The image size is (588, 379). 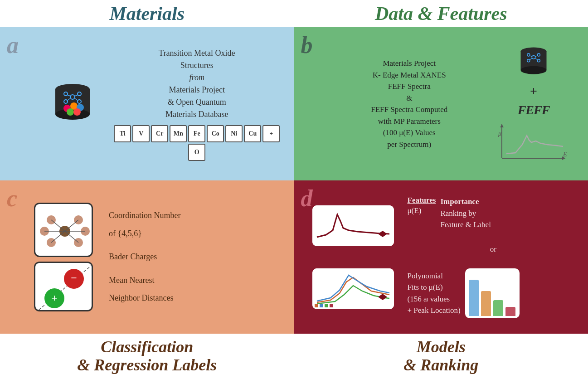 What do you see at coordinates (64, 287) in the screenshot?
I see `bader-diagram-svg: − +` at bounding box center [64, 287].